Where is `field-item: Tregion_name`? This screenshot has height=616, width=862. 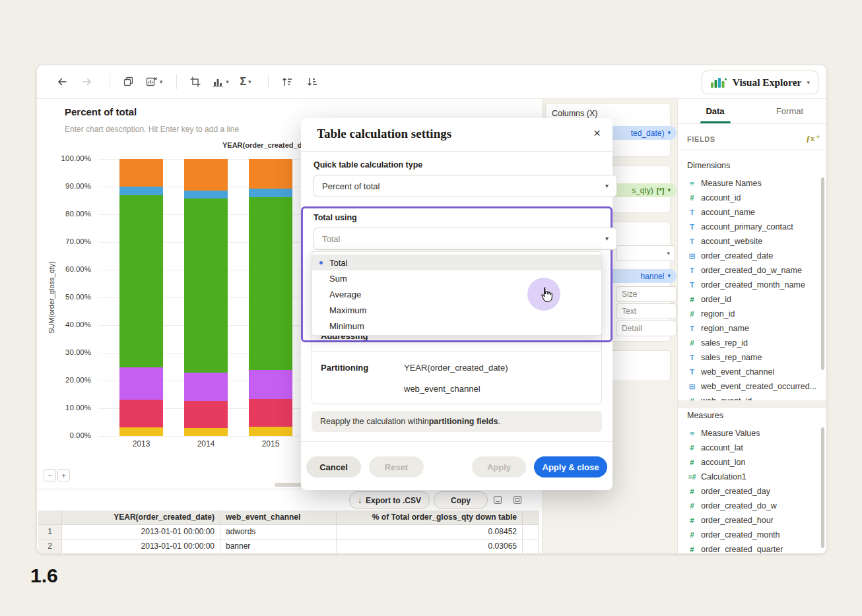
field-item: Tregion_name is located at coordinates (750, 328).